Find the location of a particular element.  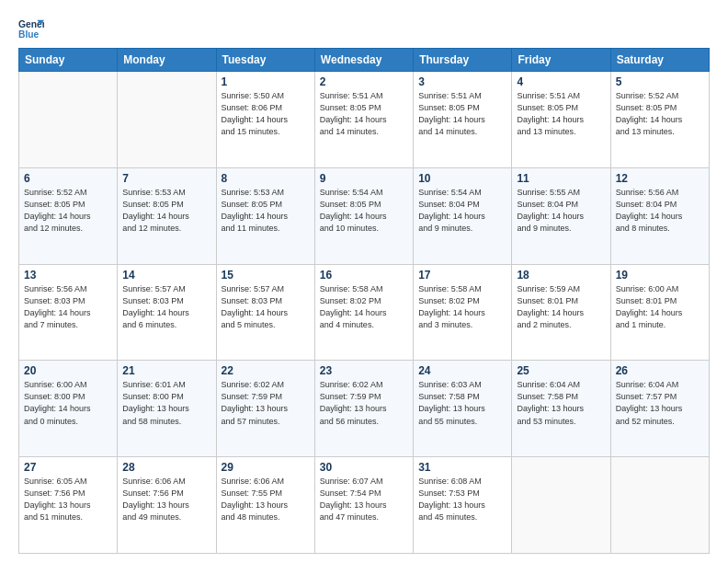

calendar-cell: 20Sunrise: 6:00 AM Sunset: 8:00 PM Dayli… is located at coordinates (68, 408).